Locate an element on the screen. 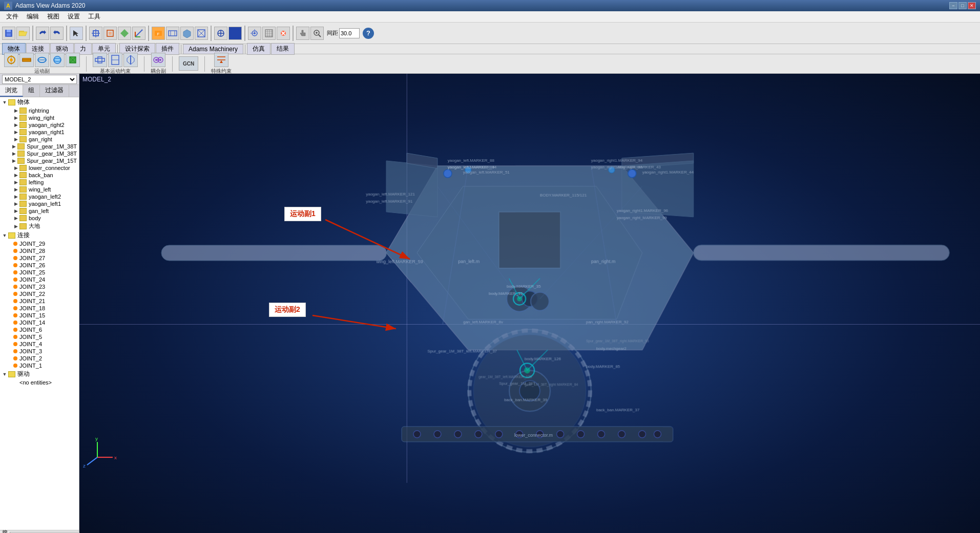 The height and width of the screenshot is (533, 980). rotate-tool-button is located at coordinates (110, 33).